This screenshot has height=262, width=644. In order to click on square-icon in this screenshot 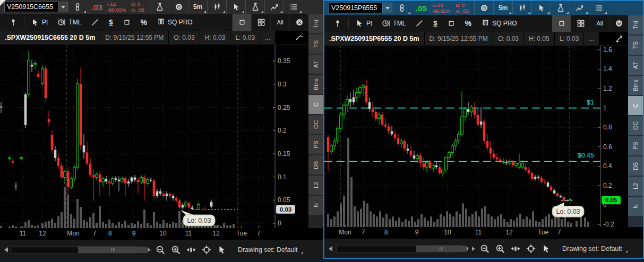, I will do `click(127, 22)`.